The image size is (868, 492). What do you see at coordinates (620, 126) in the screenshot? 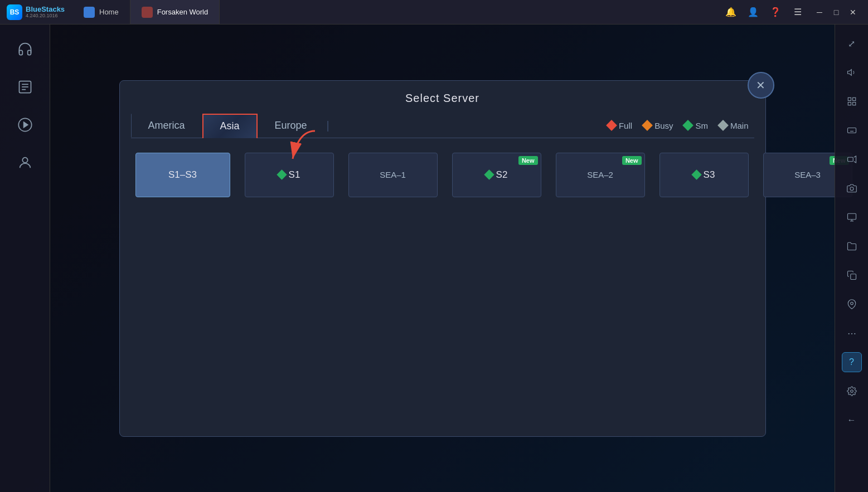
I see `legend-full: Full` at bounding box center [620, 126].